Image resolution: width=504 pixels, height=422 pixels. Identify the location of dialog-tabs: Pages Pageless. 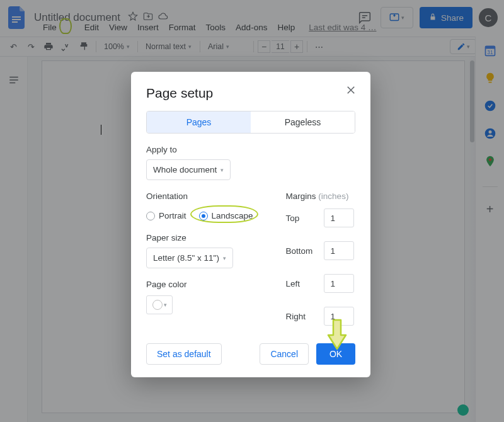
(251, 122).